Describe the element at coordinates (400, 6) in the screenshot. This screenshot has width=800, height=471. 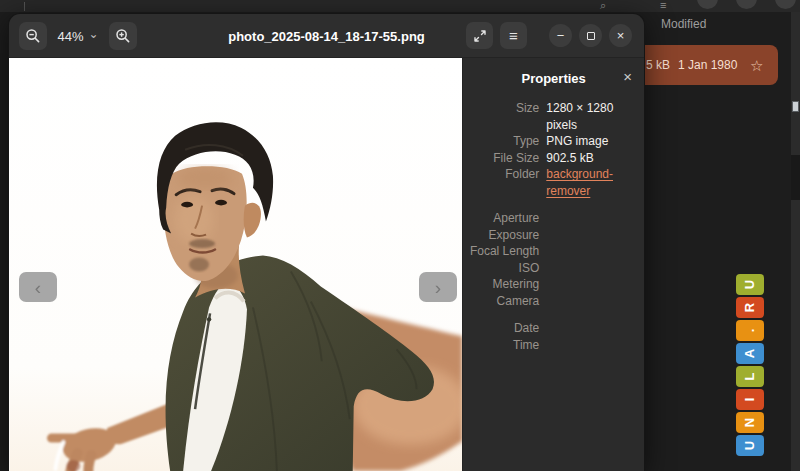
I see `background-window-topbar: ⌕ ≡` at that location.